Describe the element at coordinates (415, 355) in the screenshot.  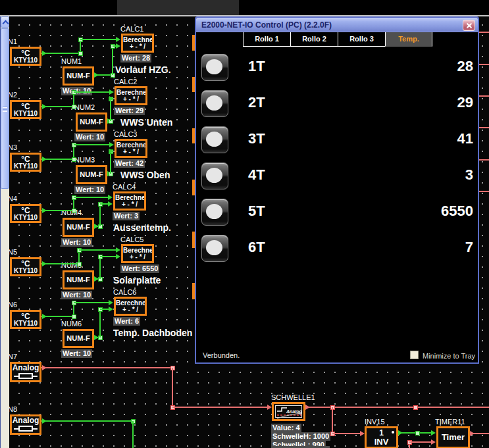
I see `minimize-to-tray-checkbox` at that location.